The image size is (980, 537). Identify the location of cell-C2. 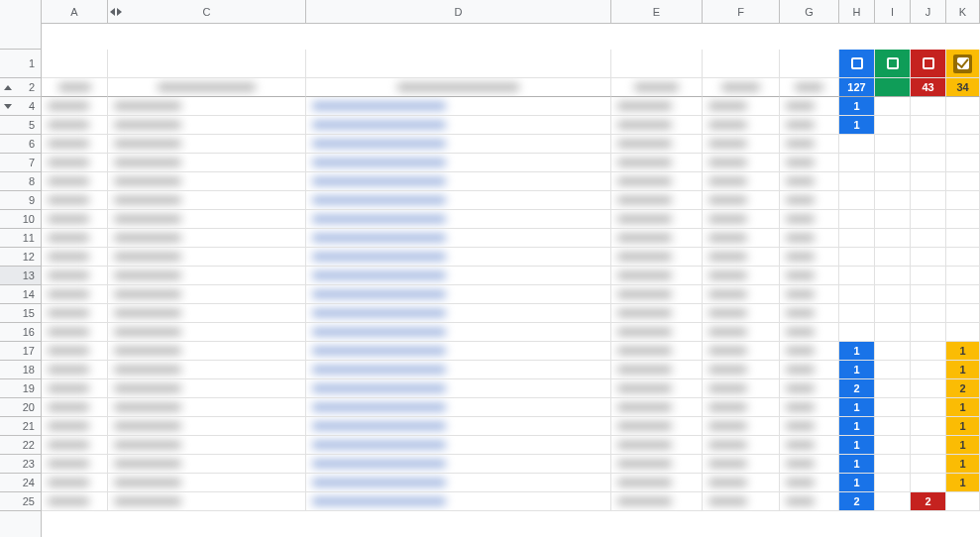
(207, 87).